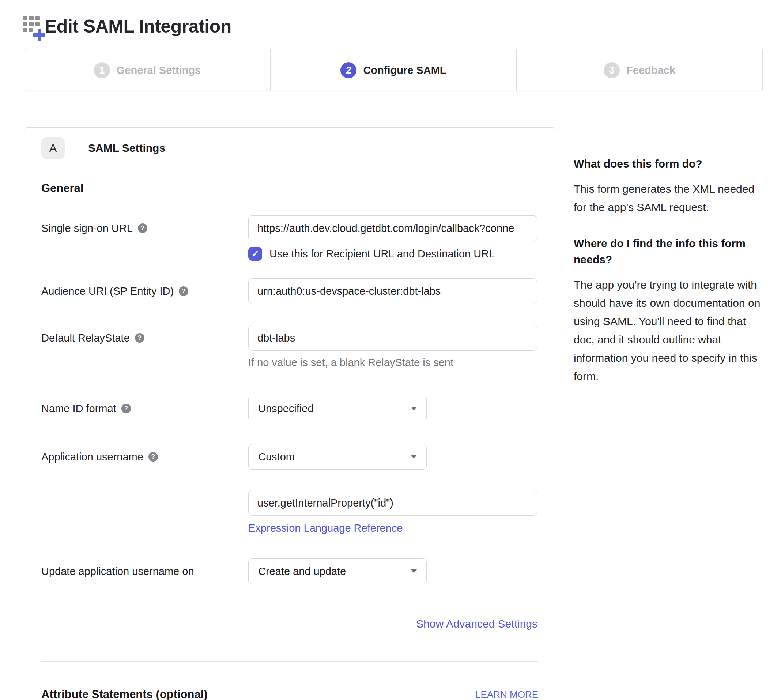  I want to click on application-username-value: Custom, so click(276, 457).